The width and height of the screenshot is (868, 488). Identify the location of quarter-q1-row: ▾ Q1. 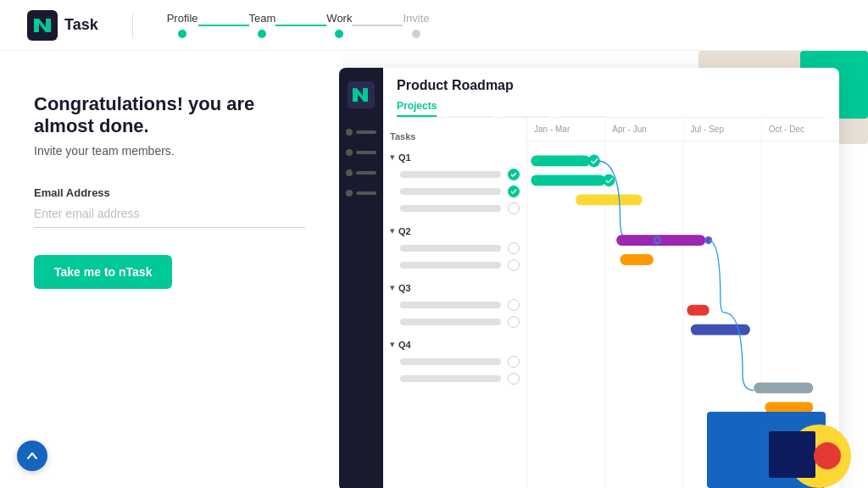
(454, 158).